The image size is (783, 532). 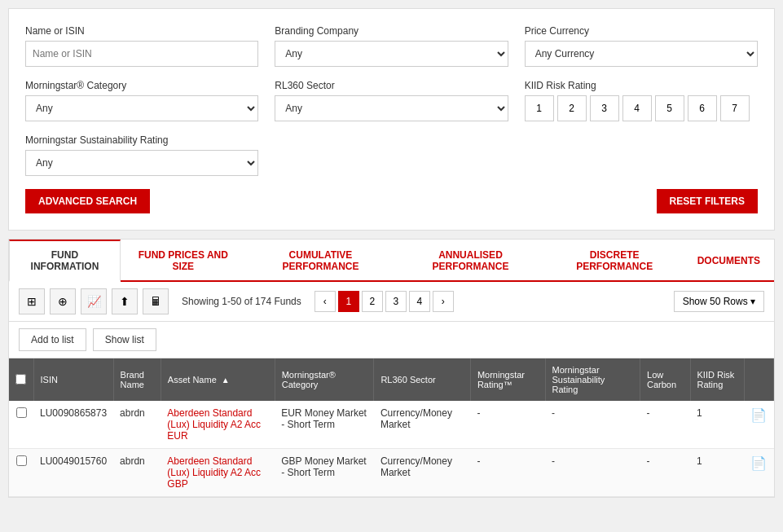 I want to click on rl360-sector-select: Any, so click(x=391, y=108).